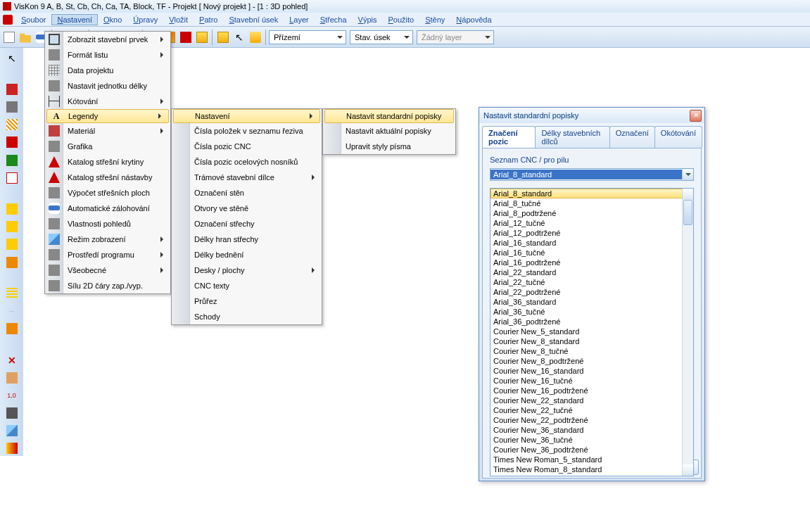  Describe the element at coordinates (592, 391) in the screenshot. I see `font-option: Courier New_16_podtržené` at that location.